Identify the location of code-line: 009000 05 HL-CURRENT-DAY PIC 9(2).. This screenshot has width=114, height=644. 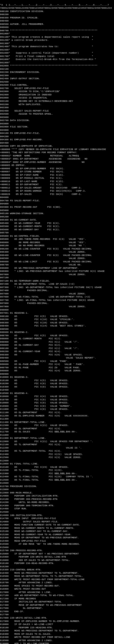
(57, 345).